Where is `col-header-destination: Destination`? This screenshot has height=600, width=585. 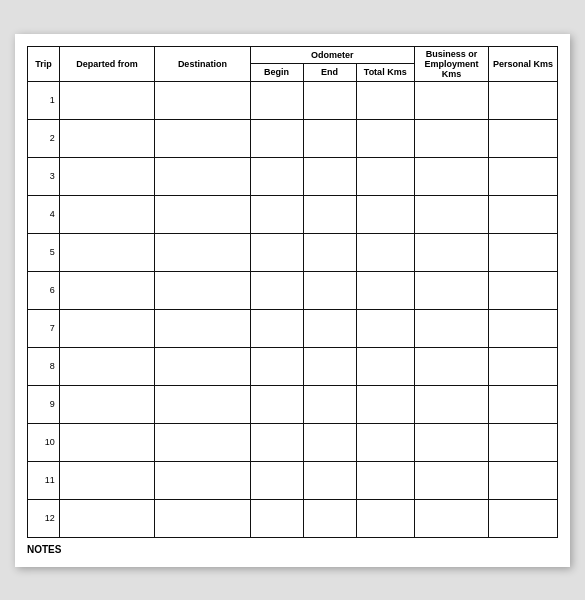
col-header-destination: Destination is located at coordinates (202, 64).